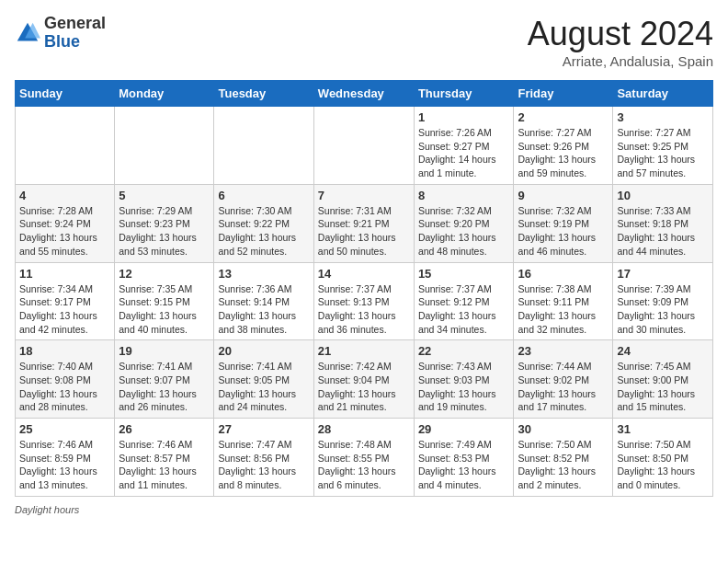  What do you see at coordinates (263, 351) in the screenshot?
I see `day-number: 20` at bounding box center [263, 351].